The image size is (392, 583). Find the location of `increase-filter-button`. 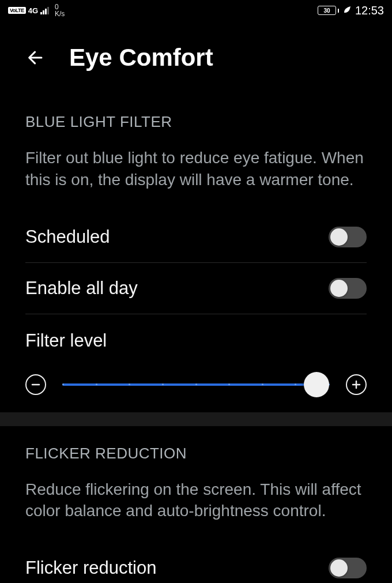

increase-filter-button is located at coordinates (356, 385).